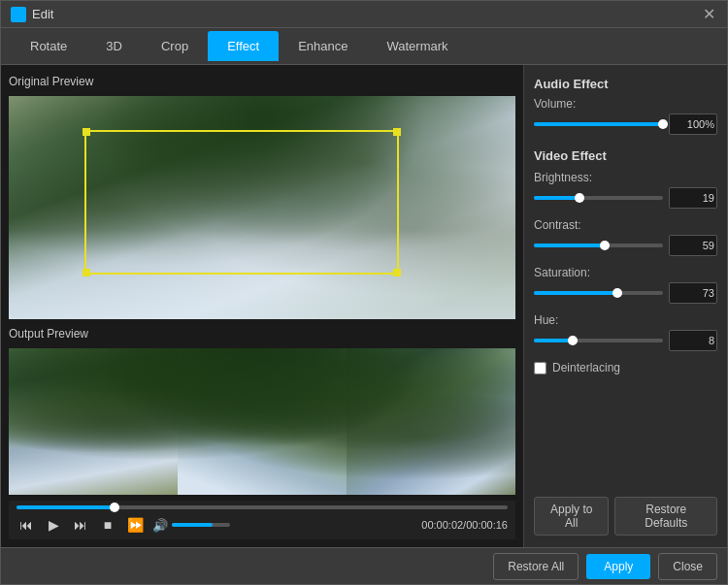 The height and width of the screenshot is (585, 728). Describe the element at coordinates (666, 516) in the screenshot. I see `restore-defaults-button: Restore Defaults` at that location.